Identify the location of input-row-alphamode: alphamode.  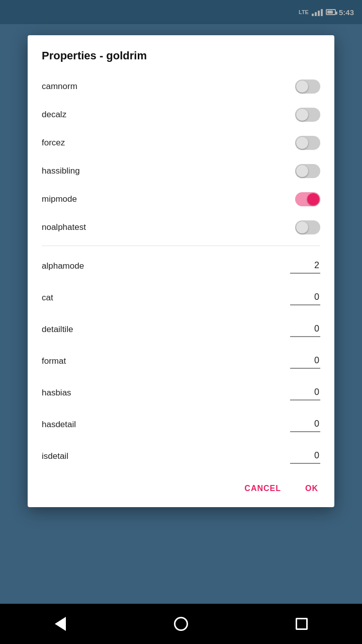
(181, 266).